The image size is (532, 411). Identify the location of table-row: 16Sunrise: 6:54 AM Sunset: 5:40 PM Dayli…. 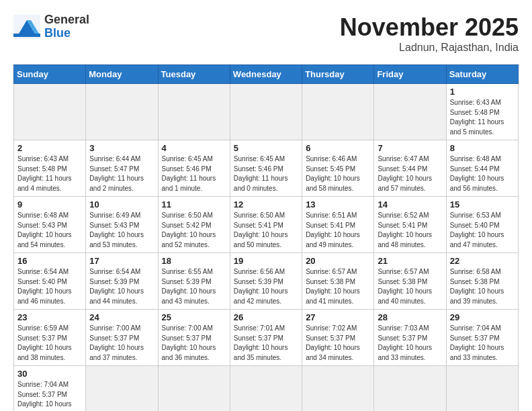
(50, 281).